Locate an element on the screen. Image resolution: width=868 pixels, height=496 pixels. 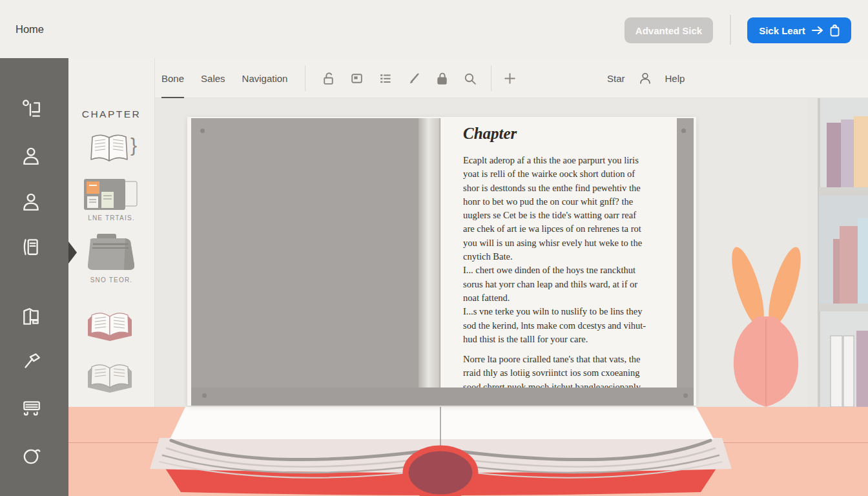
tab-navigation: Navigation is located at coordinates (265, 78).